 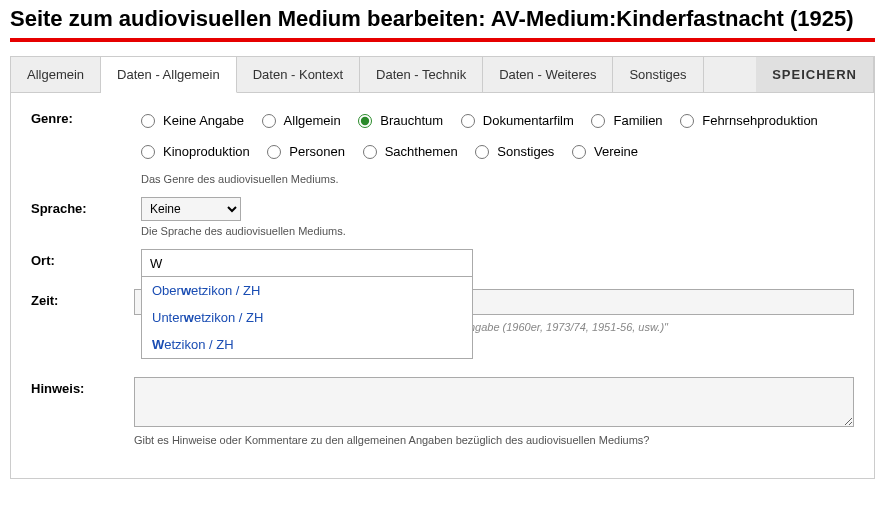 I want to click on hinweis-textarea, so click(x=494, y=402).